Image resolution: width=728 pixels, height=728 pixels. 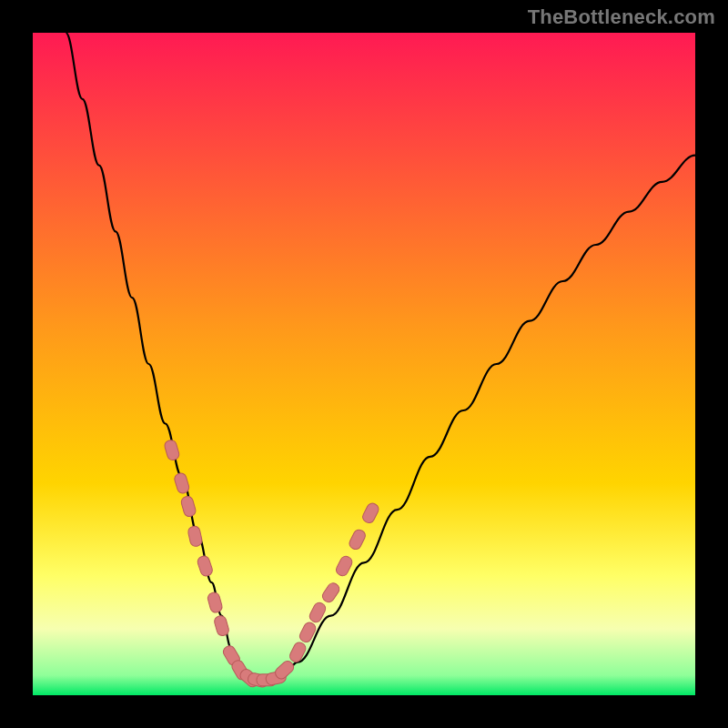 I want to click on watermark-text: TheBottleneck.com, so click(x=622, y=17).